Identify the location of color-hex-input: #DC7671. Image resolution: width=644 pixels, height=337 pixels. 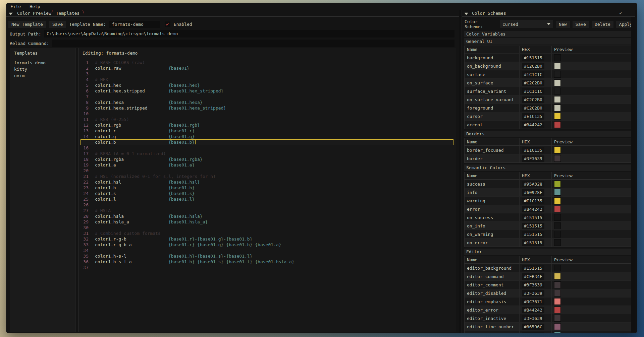
(533, 301).